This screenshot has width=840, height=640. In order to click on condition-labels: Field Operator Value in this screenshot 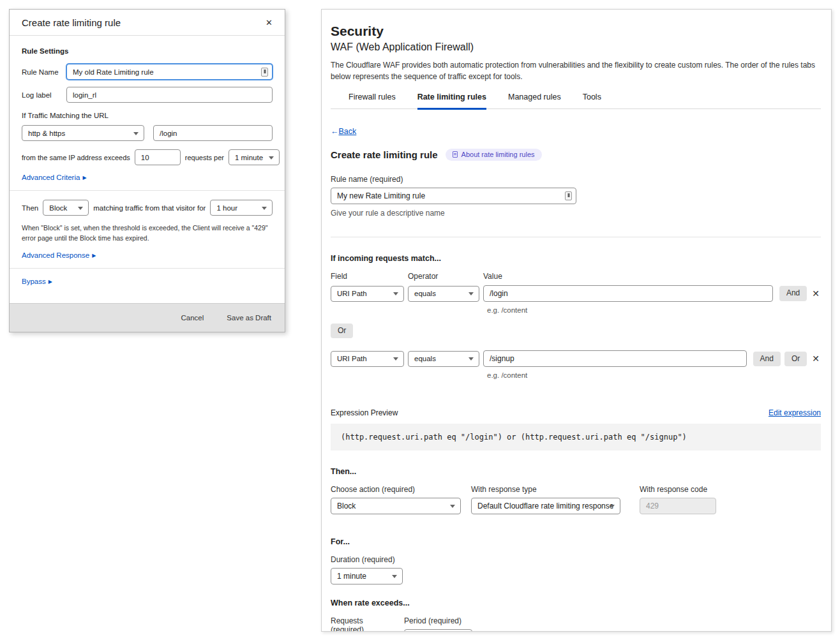, I will do `click(576, 276)`.